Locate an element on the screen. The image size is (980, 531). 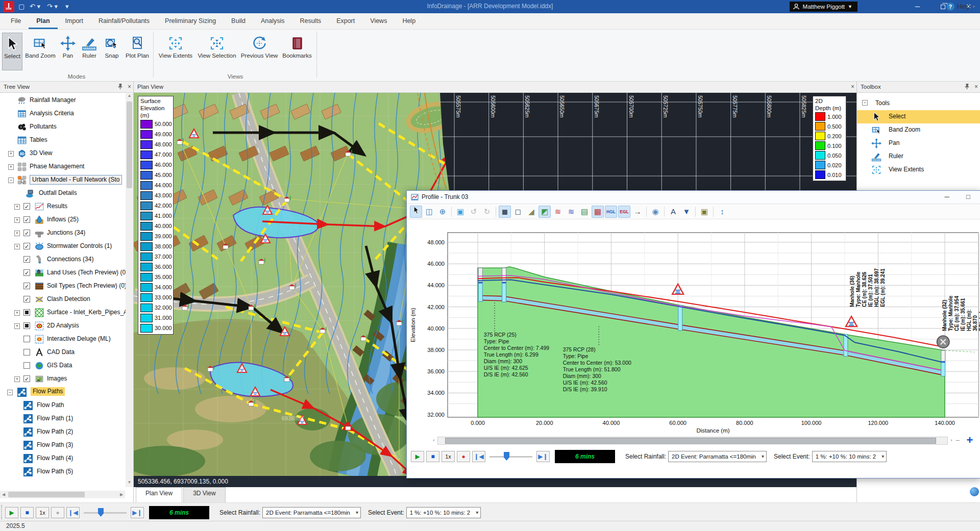
ribbon-view-extents-button: View Extents is located at coordinates (176, 52).